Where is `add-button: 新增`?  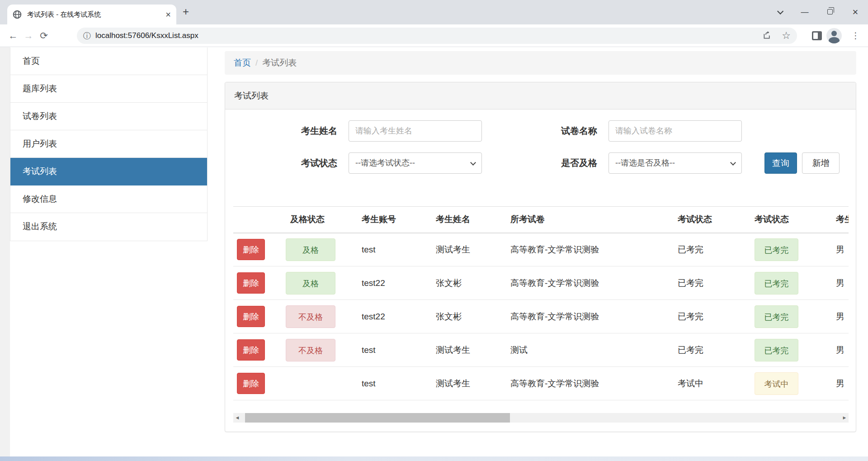 add-button: 新增 is located at coordinates (821, 163).